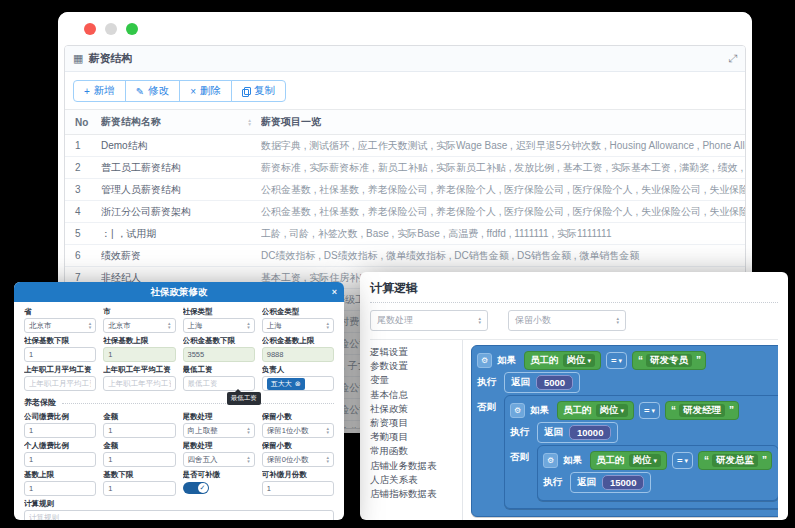 This screenshot has width=795, height=528. Describe the element at coordinates (554, 382) in the screenshot. I see `number-block: 5000` at that location.